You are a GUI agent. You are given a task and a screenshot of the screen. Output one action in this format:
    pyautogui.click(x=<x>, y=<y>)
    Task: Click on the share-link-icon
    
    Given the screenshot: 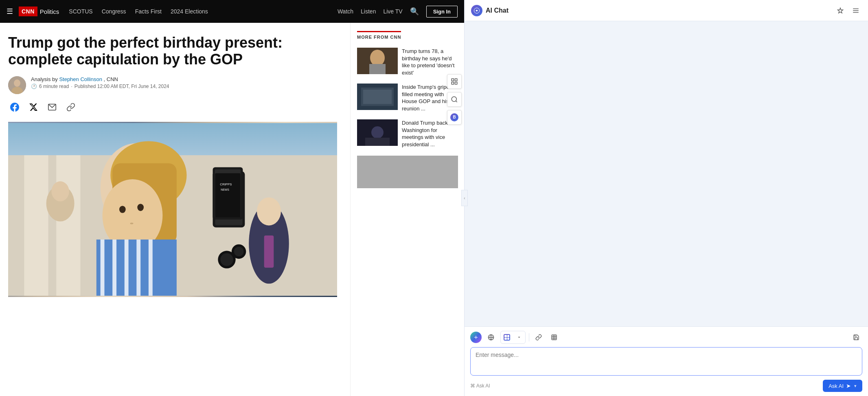 What is the action you would take?
    pyautogui.click(x=71, y=107)
    